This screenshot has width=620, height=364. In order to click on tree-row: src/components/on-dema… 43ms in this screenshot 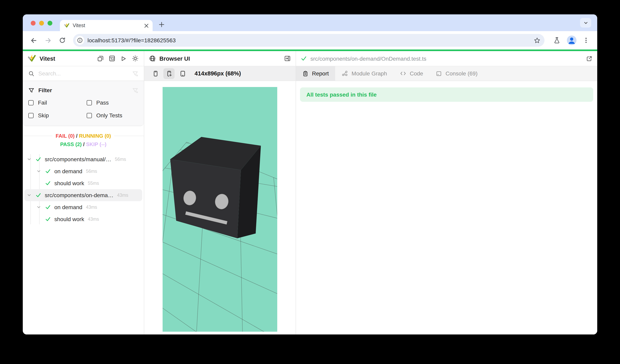, I will do `click(83, 195)`.